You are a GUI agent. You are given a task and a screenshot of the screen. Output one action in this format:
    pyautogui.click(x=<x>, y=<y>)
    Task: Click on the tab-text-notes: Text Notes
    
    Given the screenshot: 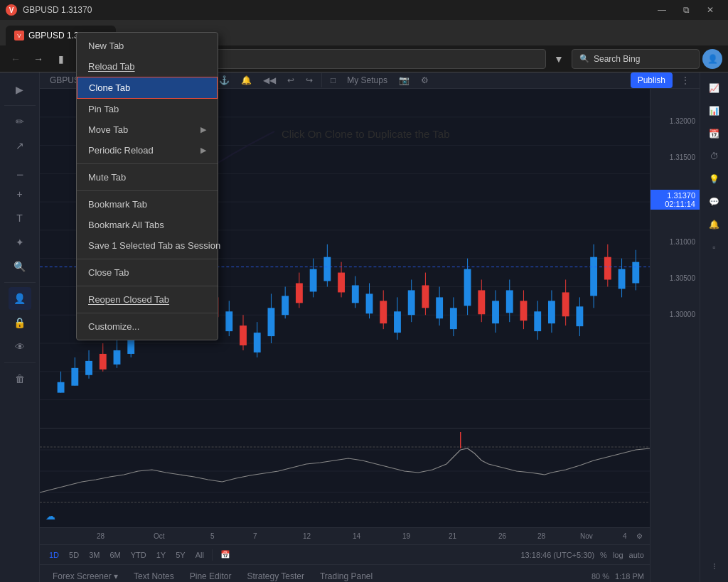 What is the action you would take?
    pyautogui.click(x=154, y=576)
    